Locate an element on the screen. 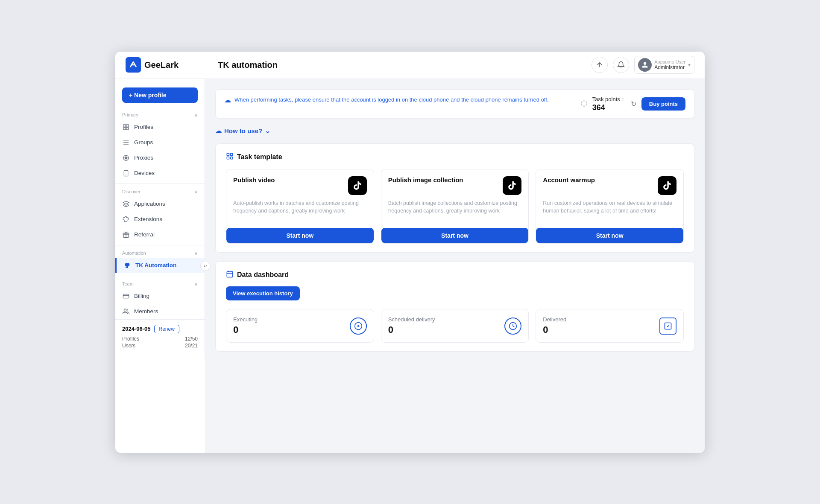  task-card-account-warmup-desc: Run customized operations on real device… is located at coordinates (610, 207).